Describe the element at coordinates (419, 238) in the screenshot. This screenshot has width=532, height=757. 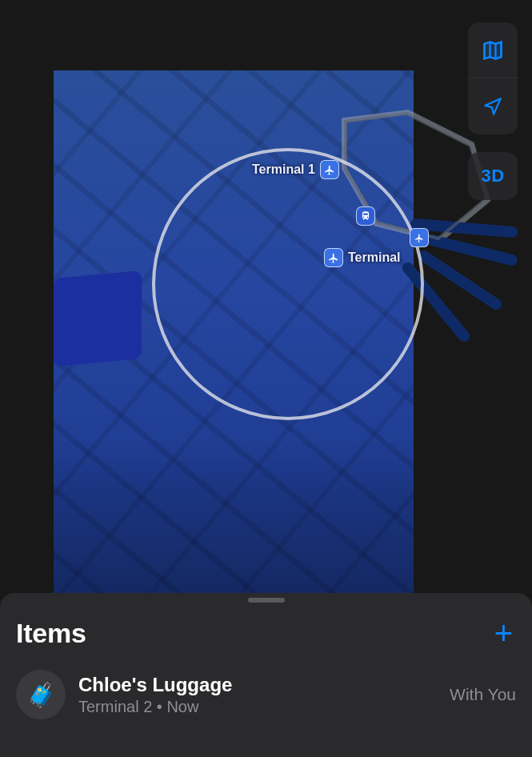
I see `poi-plane-marker` at that location.